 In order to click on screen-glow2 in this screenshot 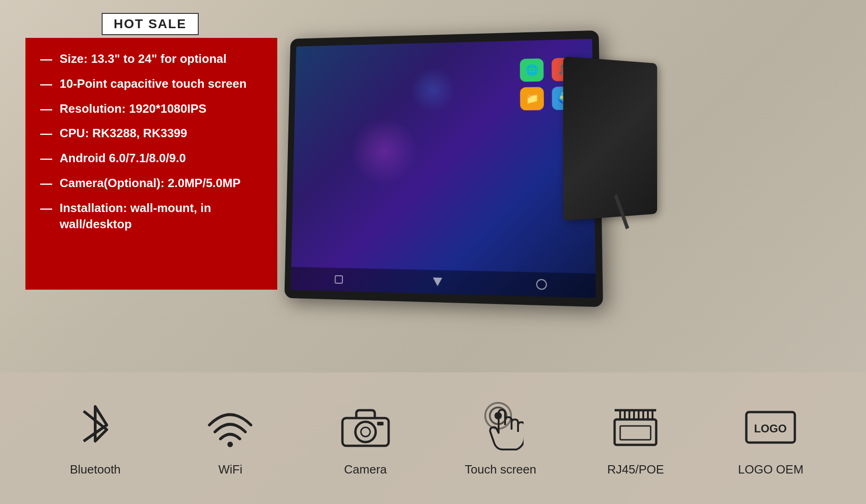, I will do `click(433, 90)`.